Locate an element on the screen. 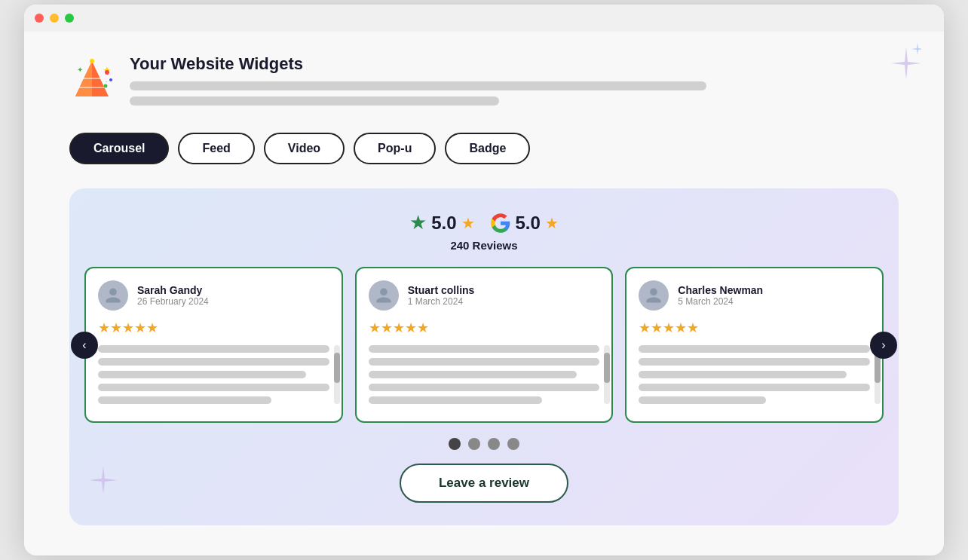  reviewer-name-2: Stuart collins is located at coordinates (442, 290).